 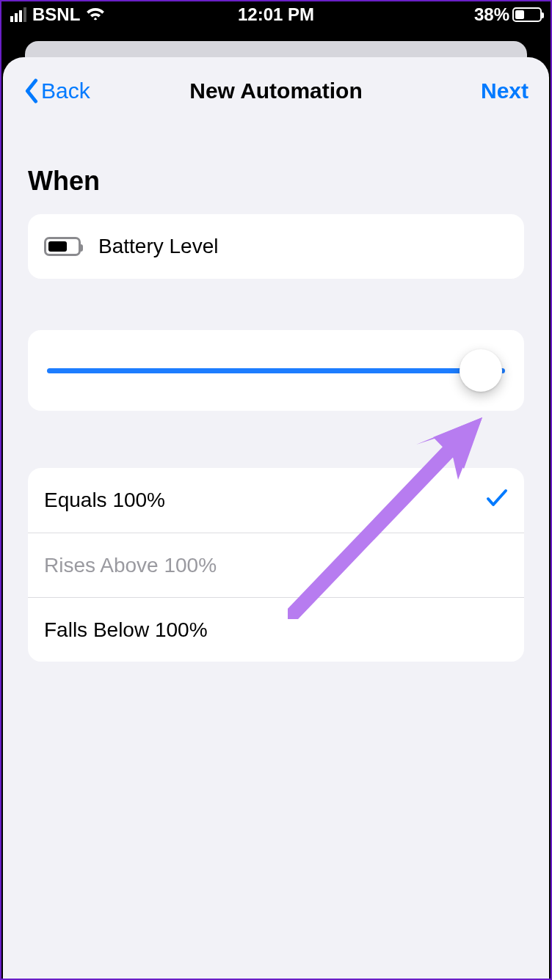 What do you see at coordinates (303, 246) in the screenshot?
I see `trigger-label: Battery Level` at bounding box center [303, 246].